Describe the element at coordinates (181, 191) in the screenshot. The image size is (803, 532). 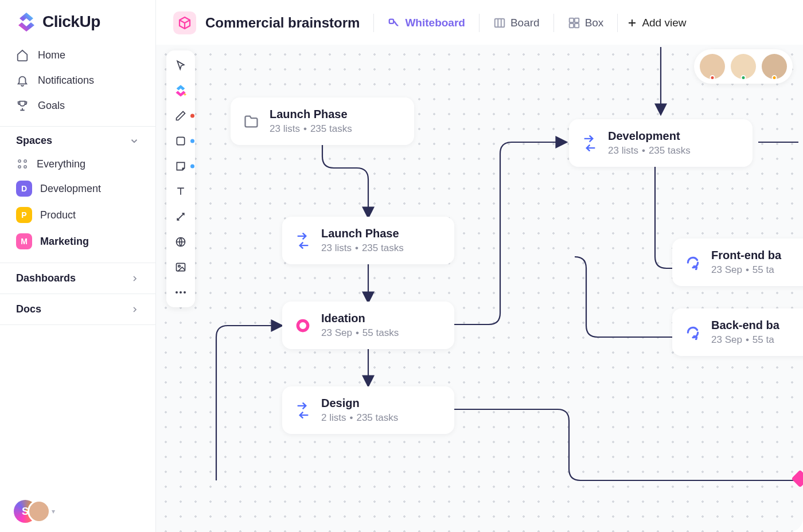
I see `text-tool` at that location.